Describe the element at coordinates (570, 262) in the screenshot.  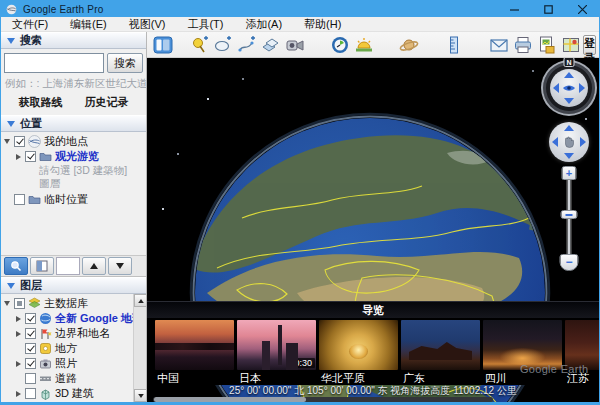
I see `zoom-out-button: −` at that location.